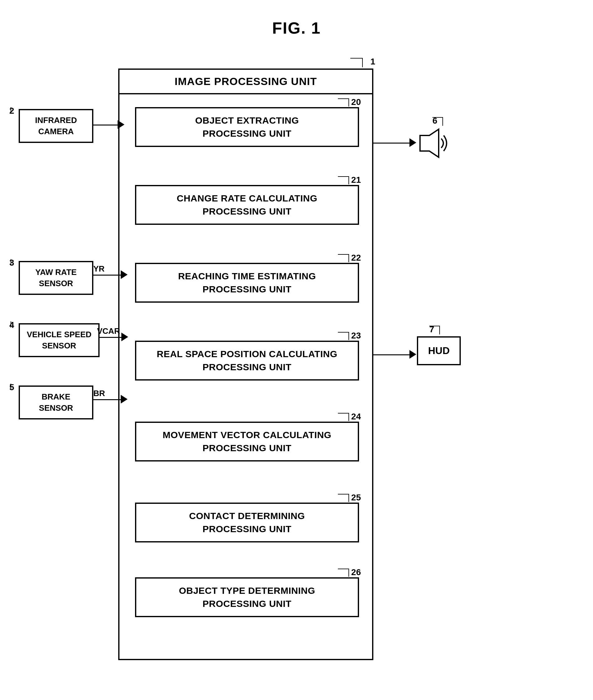 This screenshot has height=700, width=593. What do you see at coordinates (247, 361) in the screenshot?
I see `sub-unit-23-text: REAL SPACE POSITION CALCULATINGPROCESSIN…` at bounding box center [247, 361].